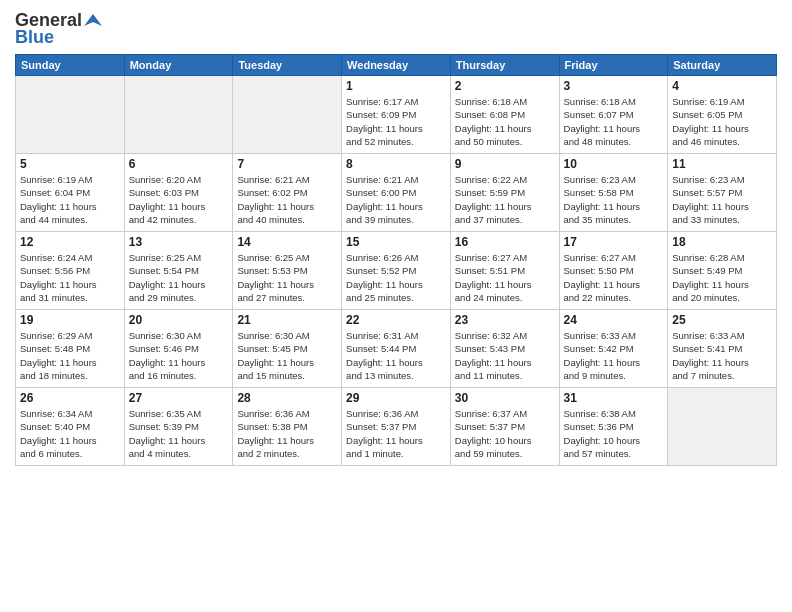 The width and height of the screenshot is (792, 612). Describe the element at coordinates (287, 434) in the screenshot. I see `day-info: Sunrise: 6:36 AM Sunset: 5:38 PM Dayligh…` at that location.